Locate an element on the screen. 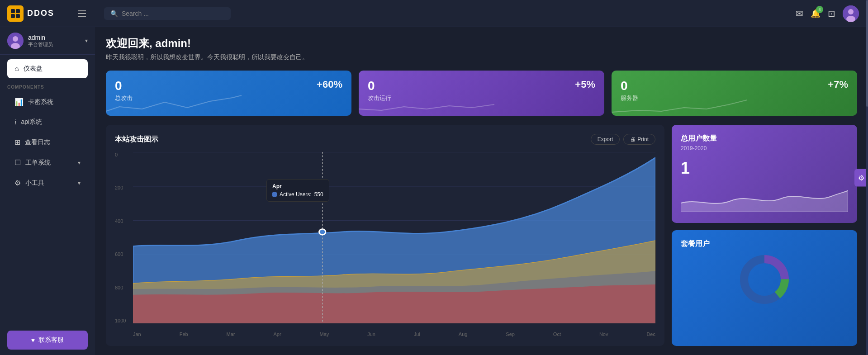 Image resolution: width=868 pixels, height=355 pixels. stat-servers-number: 0 is located at coordinates (630, 86).